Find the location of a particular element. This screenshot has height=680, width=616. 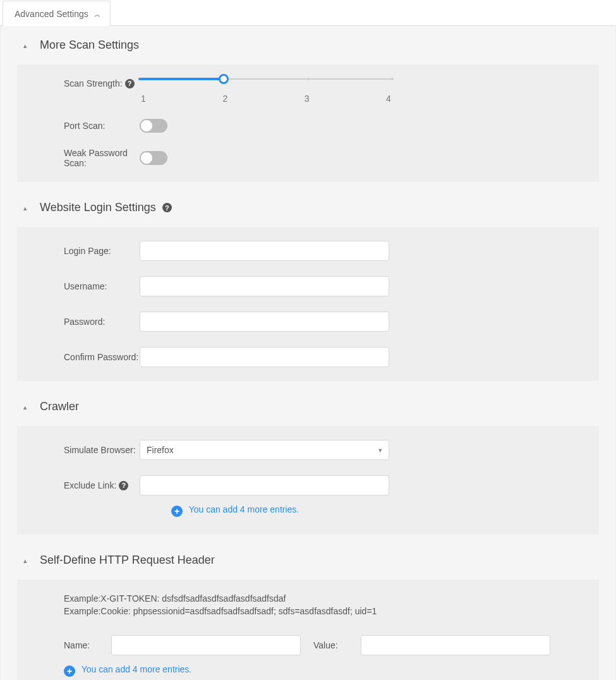

section-title: Website Login Settings is located at coordinates (98, 207).